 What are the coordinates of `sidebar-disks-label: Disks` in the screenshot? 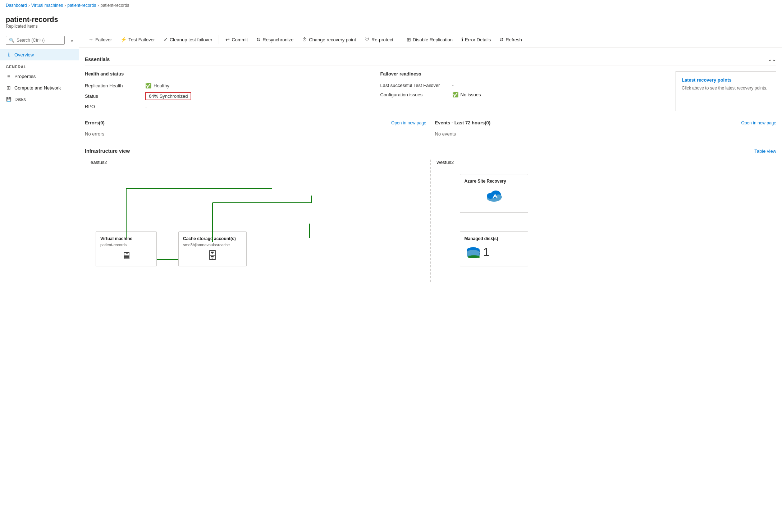 It's located at (20, 99).